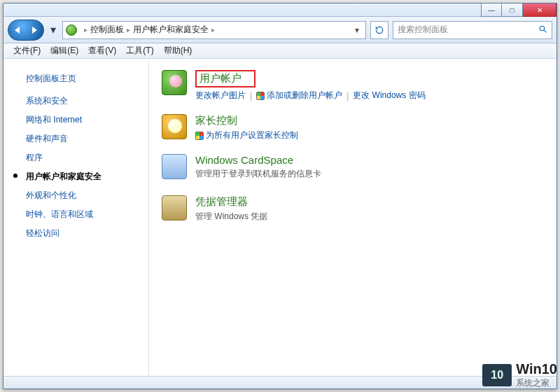 The height and width of the screenshot is (392, 560). What do you see at coordinates (353, 210) in the screenshot?
I see `category-cred: 凭据管理器管理 Windows 凭据` at bounding box center [353, 210].